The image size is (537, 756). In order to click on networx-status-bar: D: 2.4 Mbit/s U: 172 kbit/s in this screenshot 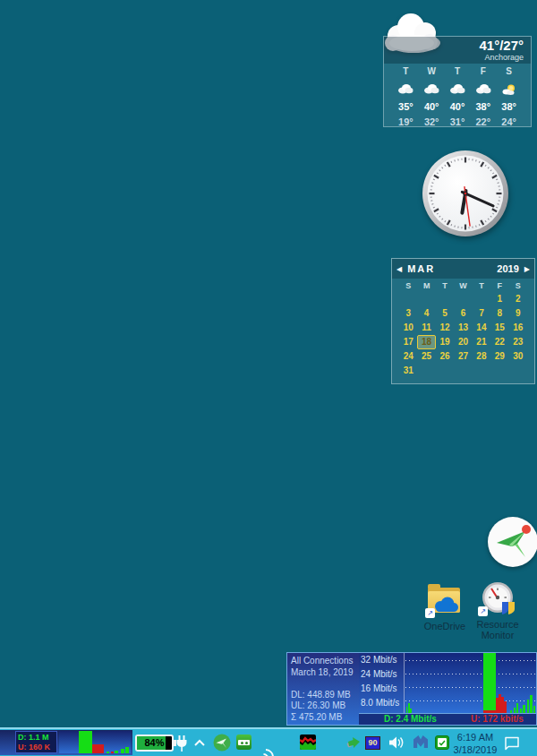, I will do `click(448, 718)`.